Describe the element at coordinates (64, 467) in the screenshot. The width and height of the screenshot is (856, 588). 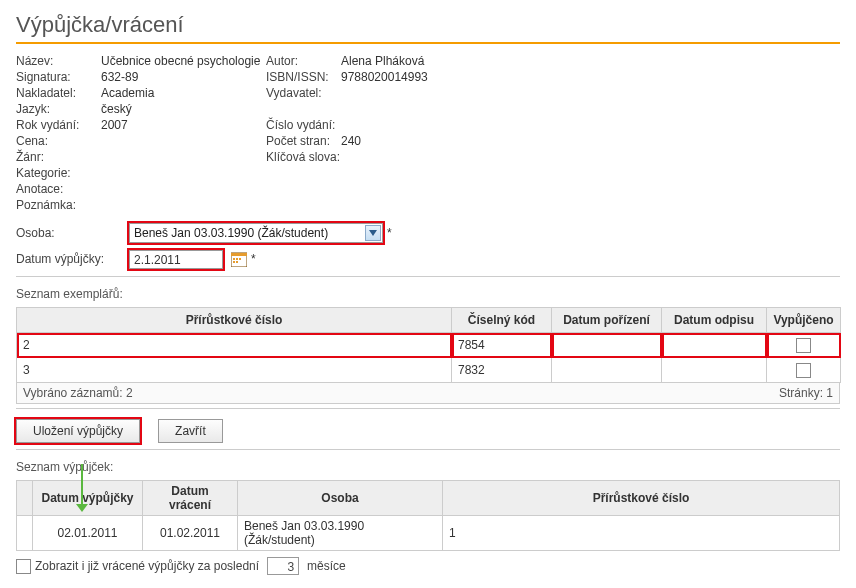
I see `loans-label-text: Seznam výpůjček:` at that location.